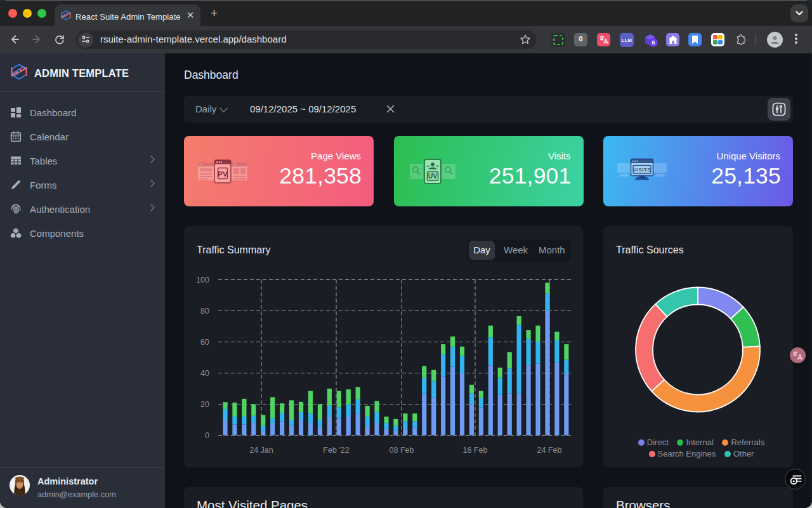 The width and height of the screenshot is (812, 508). I want to click on svg-text: 24 Jan, so click(261, 450).